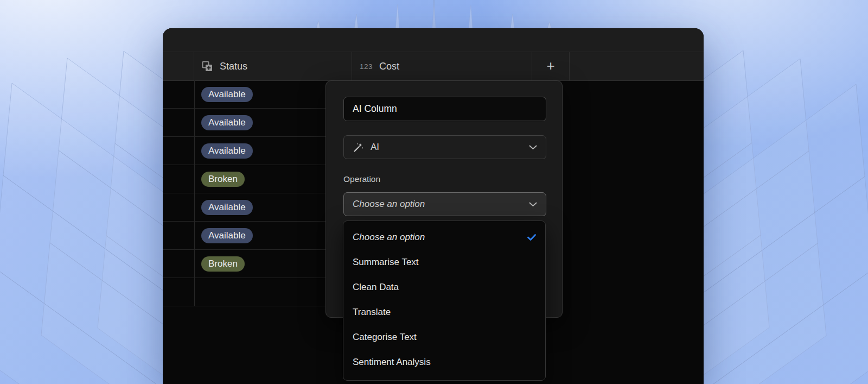 This screenshot has width=868, height=384. I want to click on dropdown-option: Choose an option, so click(444, 237).